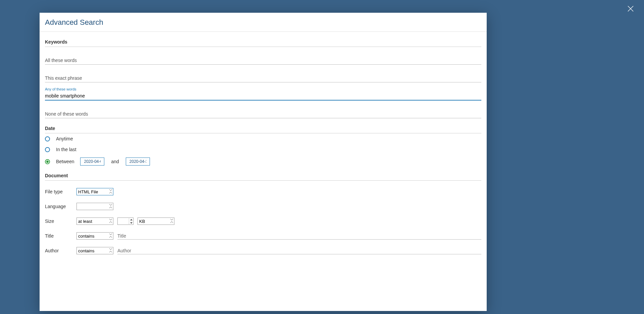 Image resolution: width=644 pixels, height=314 pixels. What do you see at coordinates (263, 22) in the screenshot?
I see `dialog-title: Advanced Search` at bounding box center [263, 22].